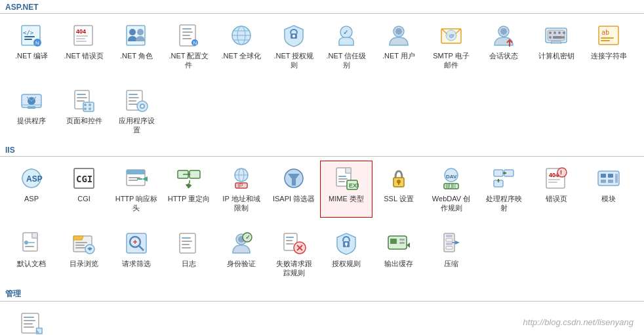 This screenshot has height=335, width=644. Describe the element at coordinates (189, 178) in the screenshot. I see `http-redirect-icon` at that location.